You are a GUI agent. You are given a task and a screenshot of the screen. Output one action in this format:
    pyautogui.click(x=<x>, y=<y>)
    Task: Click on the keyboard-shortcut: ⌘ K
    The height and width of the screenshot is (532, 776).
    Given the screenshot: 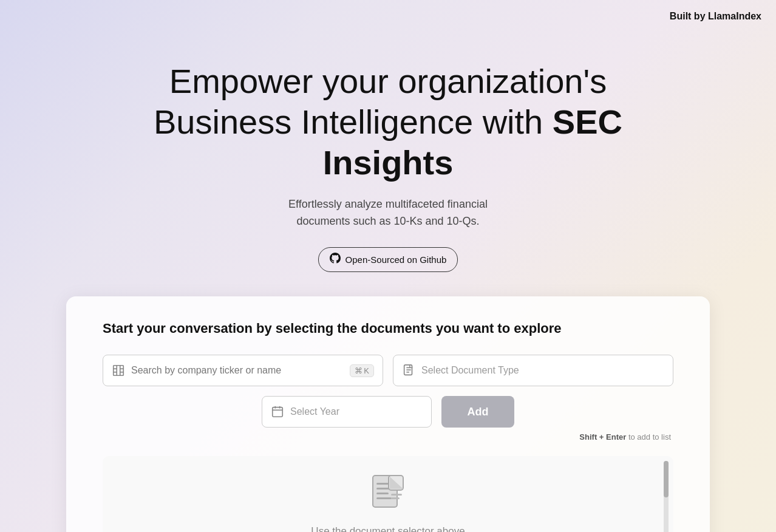 What is the action you would take?
    pyautogui.click(x=362, y=370)
    